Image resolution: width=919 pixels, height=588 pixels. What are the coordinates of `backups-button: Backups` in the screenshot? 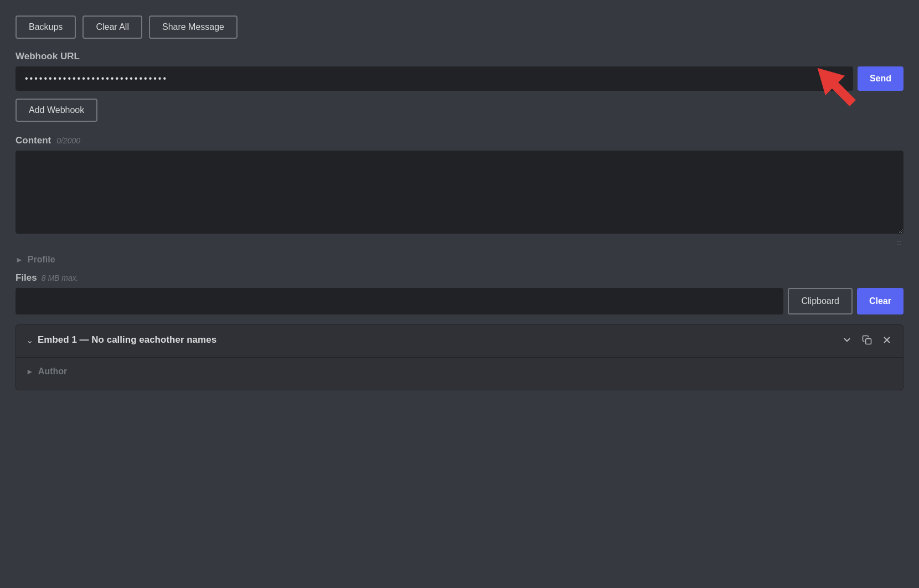 It's located at (45, 27).